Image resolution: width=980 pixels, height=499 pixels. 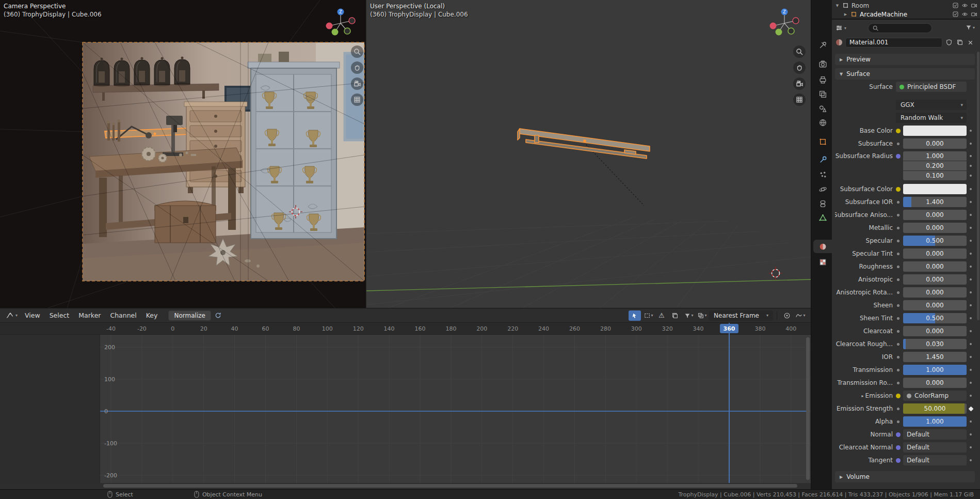 What do you see at coordinates (823, 246) in the screenshot?
I see `tab-material` at bounding box center [823, 246].